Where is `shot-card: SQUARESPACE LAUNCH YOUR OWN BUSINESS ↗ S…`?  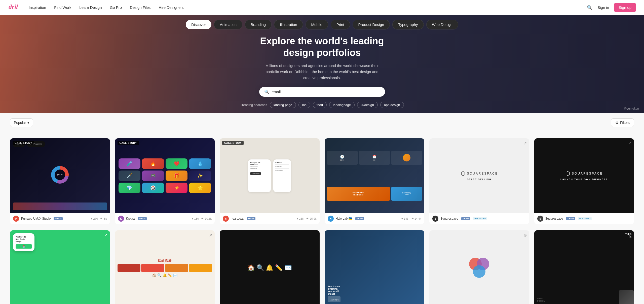 shot-card: SQUARESPACE LAUNCH YOUR OWN BUSINESS ↗ S… is located at coordinates (584, 181).